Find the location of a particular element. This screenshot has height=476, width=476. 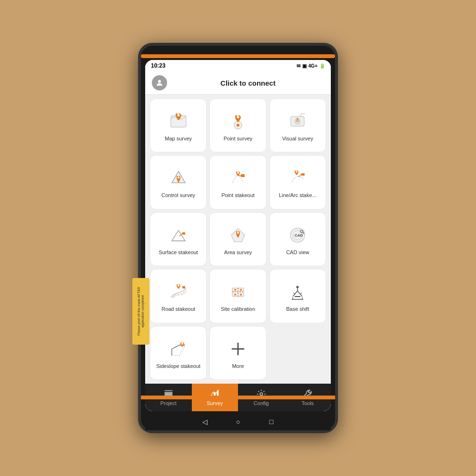

top-bar: Click to connect is located at coordinates (238, 83).